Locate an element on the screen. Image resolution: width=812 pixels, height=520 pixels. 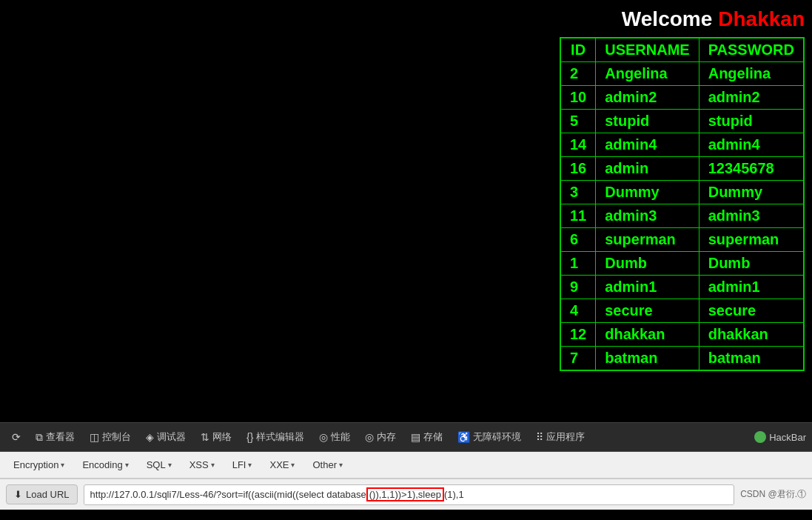
debugger-icon: ◈ is located at coordinates (150, 437).